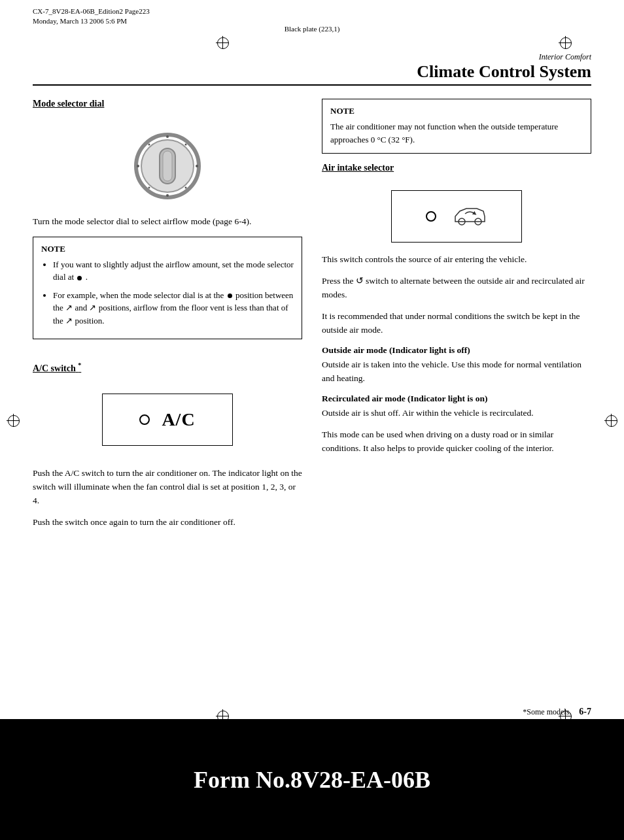  What do you see at coordinates (457, 133) in the screenshot?
I see `top-note-text: The air conditioner may not function whe…` at bounding box center [457, 133].